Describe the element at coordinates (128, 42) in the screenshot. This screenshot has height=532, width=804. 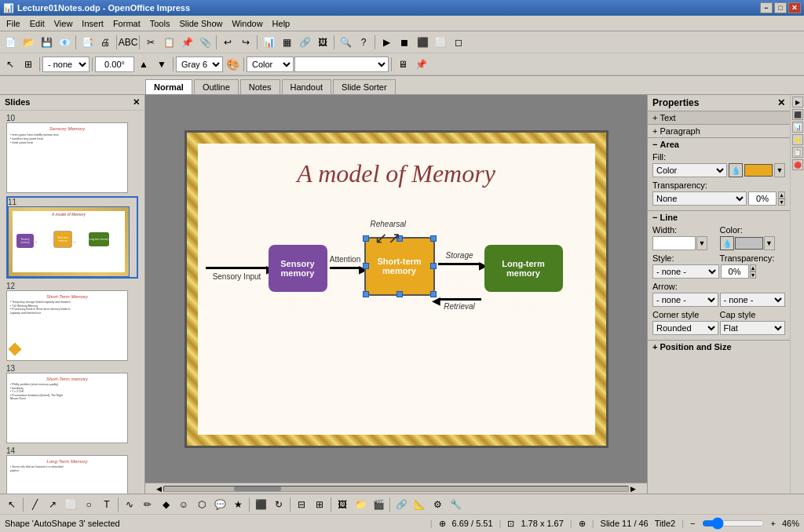
I see `tb-spellcheck: ABC` at that location.